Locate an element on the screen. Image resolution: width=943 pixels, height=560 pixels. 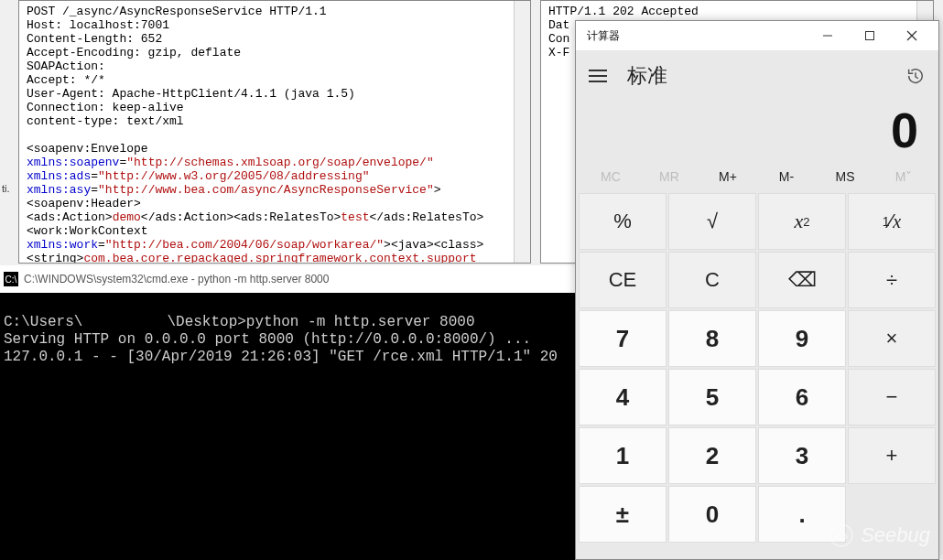
negate-button: ± is located at coordinates (623, 514).